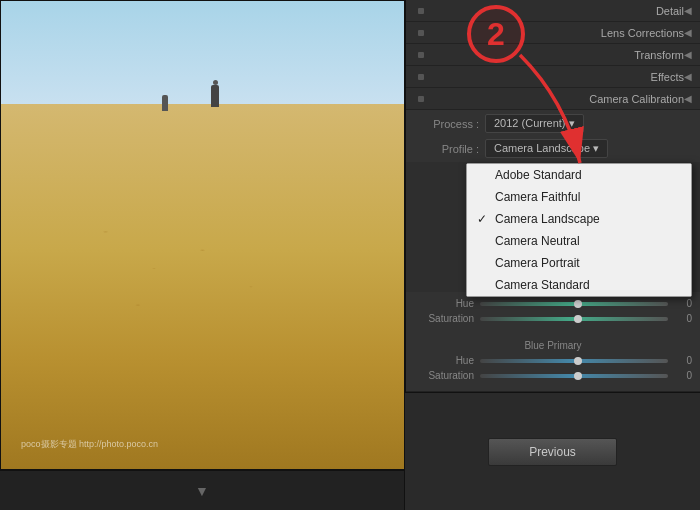 The height and width of the screenshot is (510, 700). I want to click on process-dropdown: 2012 (Current) ▾, so click(534, 124).